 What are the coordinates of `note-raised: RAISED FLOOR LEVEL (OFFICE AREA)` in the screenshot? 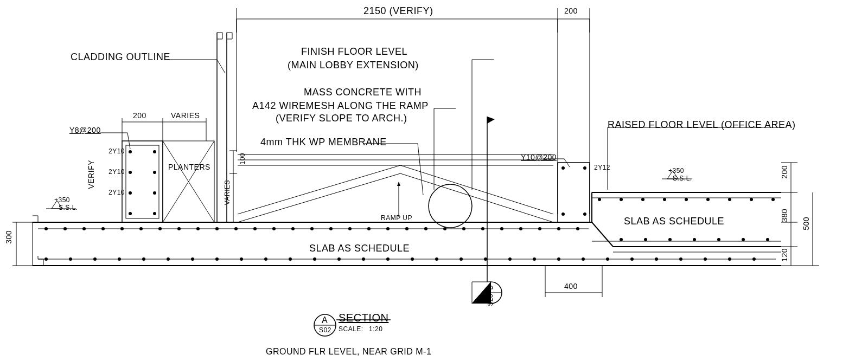 It's located at (701, 125).